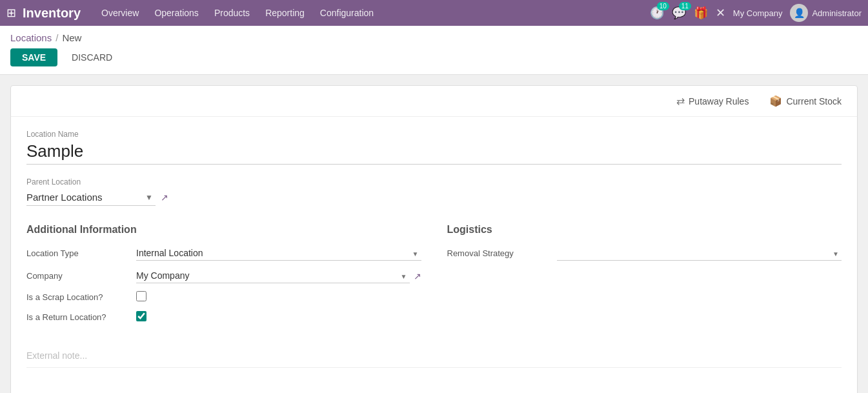 The height and width of the screenshot is (393, 868). What do you see at coordinates (279, 317) in the screenshot?
I see `return-location-value` at bounding box center [279, 317].